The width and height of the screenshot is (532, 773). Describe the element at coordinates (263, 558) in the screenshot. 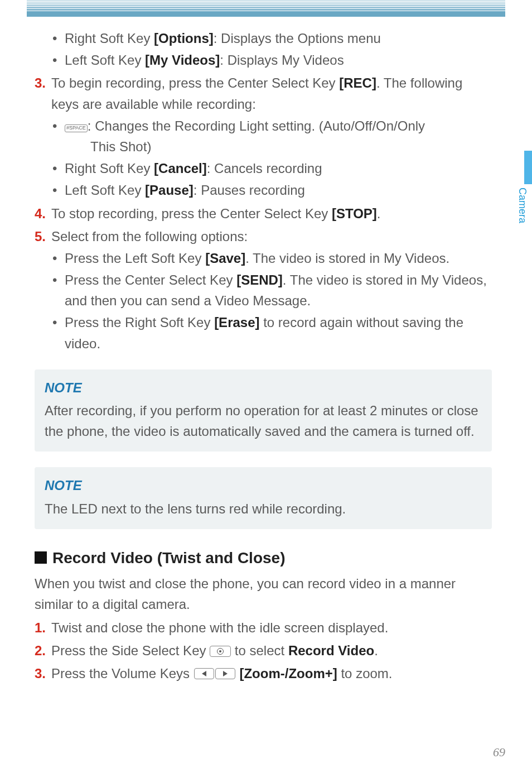

I see `section-heading: Record Video (Twist and Close)` at that location.